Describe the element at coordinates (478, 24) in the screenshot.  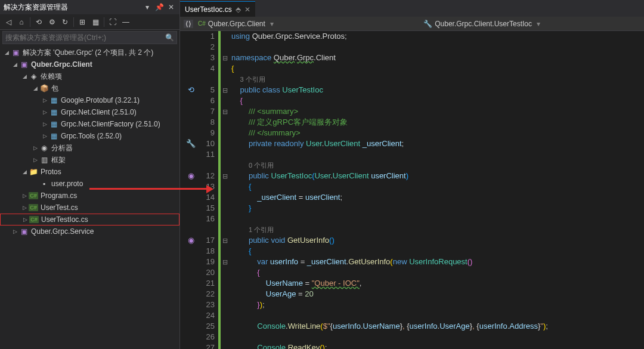
I see `breadcrumb-class: 🔧 Quber.Grpc.Client.UserTestIoc` at that location.